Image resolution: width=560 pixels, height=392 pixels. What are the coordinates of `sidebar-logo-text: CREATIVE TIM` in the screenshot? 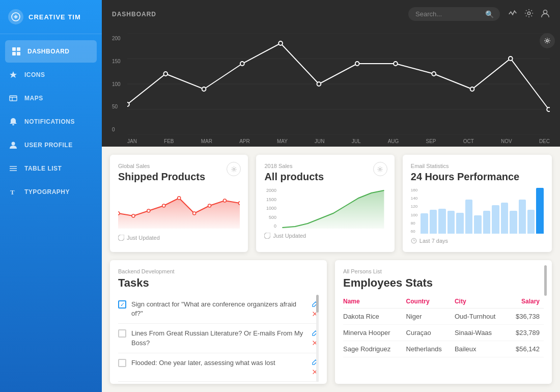 It's located at (55, 17).